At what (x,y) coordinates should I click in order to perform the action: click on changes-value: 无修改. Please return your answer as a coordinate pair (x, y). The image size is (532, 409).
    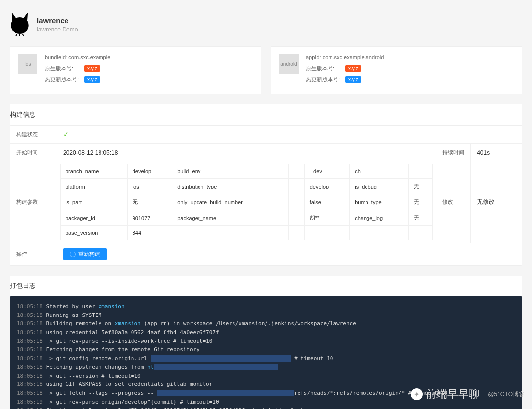
    Looking at the image, I should click on (497, 202).